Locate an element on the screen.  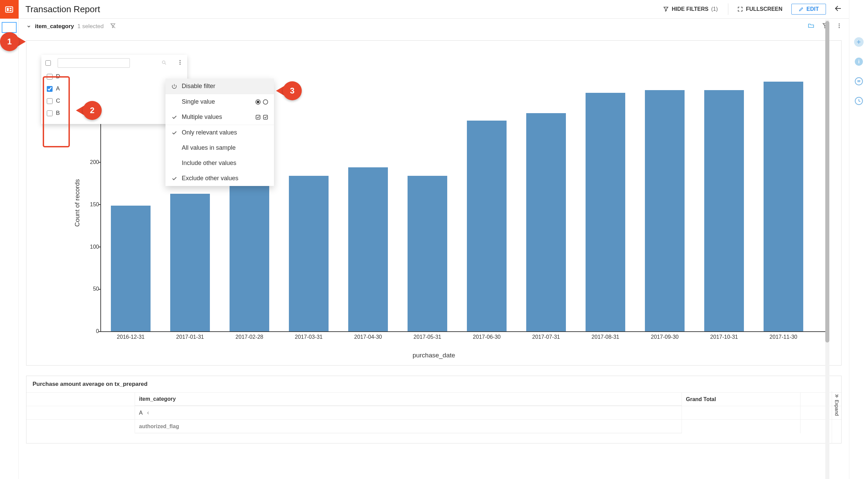
filter-option-A: A is located at coordinates (114, 89).